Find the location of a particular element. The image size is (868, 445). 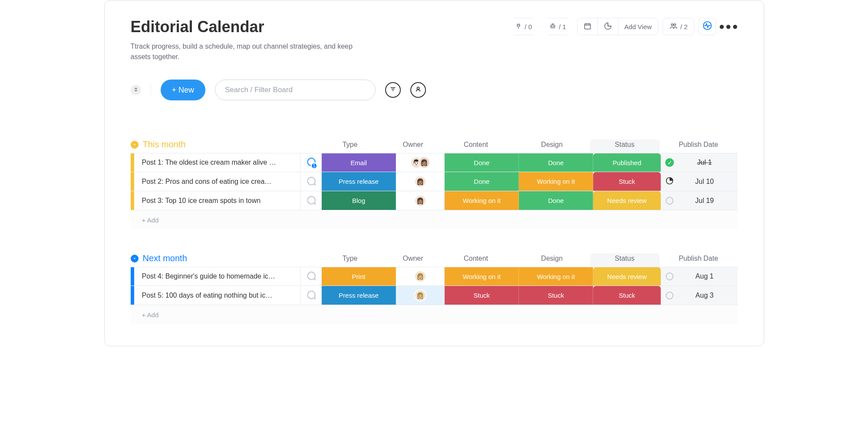

search-input is located at coordinates (295, 90).